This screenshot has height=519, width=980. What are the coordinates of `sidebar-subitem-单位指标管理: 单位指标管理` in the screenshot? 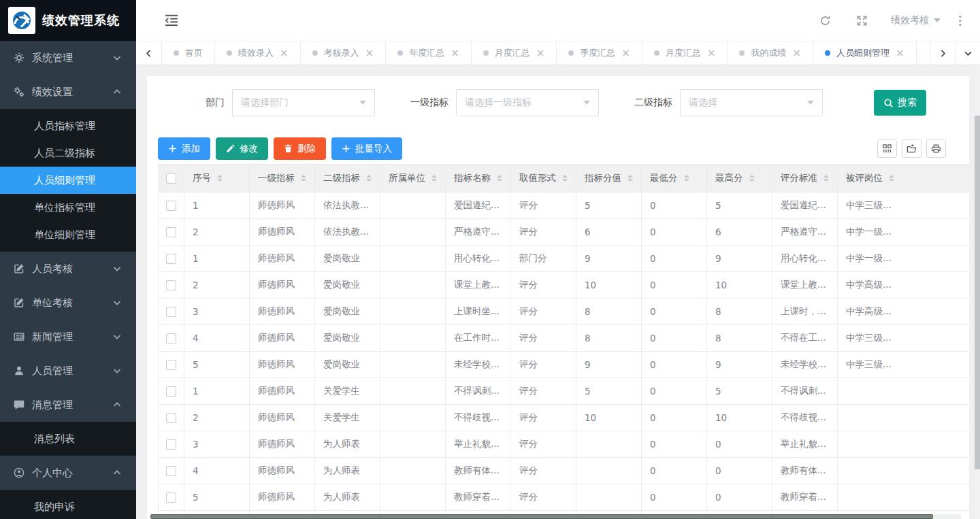 It's located at (68, 207).